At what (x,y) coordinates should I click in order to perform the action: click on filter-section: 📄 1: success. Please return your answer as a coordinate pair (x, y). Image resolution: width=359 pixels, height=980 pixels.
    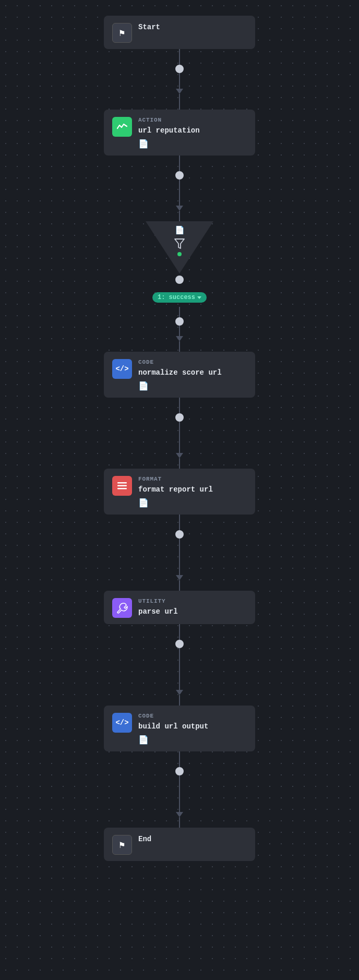
    Looking at the image, I should click on (180, 286).